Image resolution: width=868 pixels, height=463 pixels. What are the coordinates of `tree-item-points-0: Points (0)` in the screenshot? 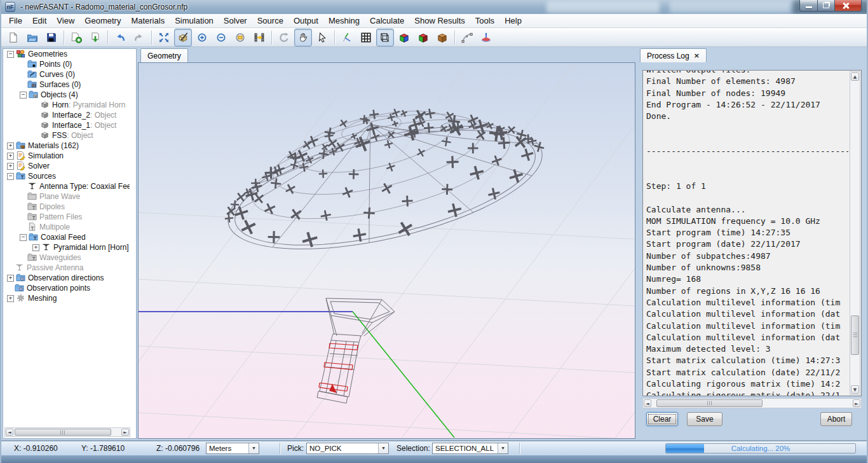 It's located at (70, 64).